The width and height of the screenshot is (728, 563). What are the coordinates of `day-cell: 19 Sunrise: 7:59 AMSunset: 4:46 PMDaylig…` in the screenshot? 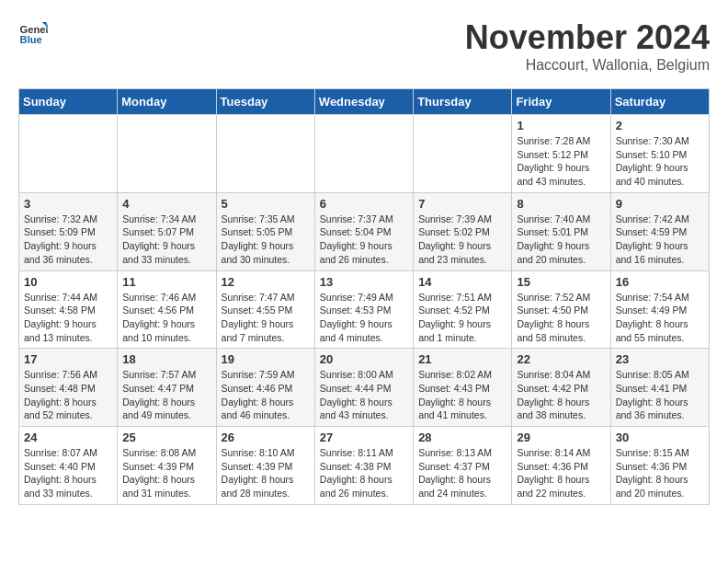 It's located at (265, 388).